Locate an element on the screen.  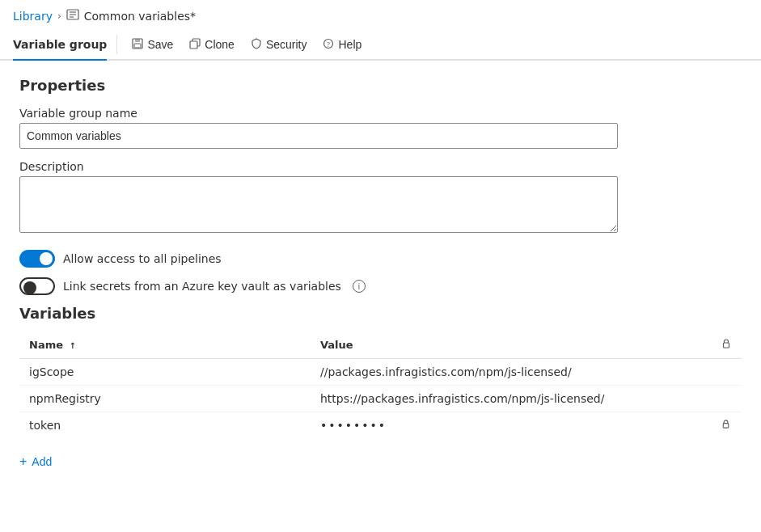
vault-info-icon: i is located at coordinates (359, 286).